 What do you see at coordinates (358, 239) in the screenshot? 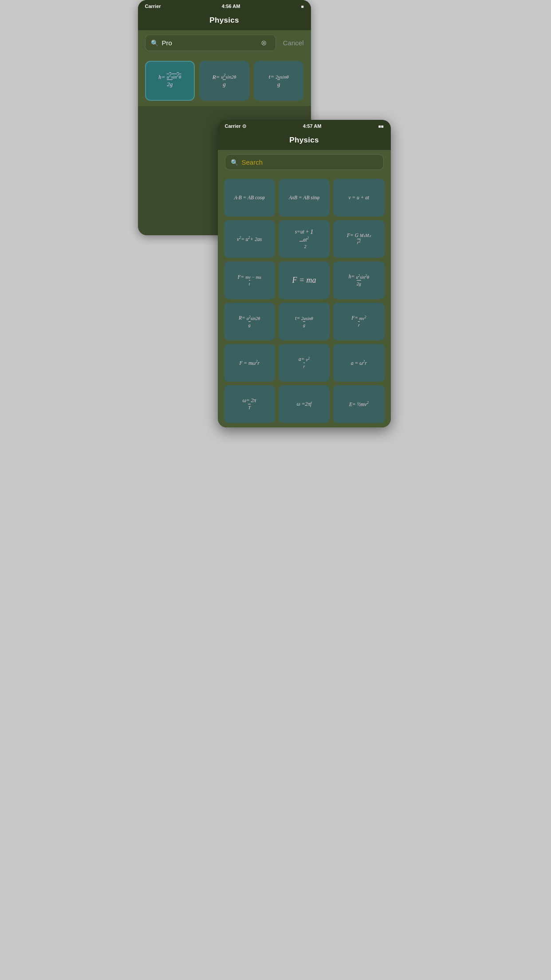
I see `formula-gravity: F= G M₁M₂r2` at bounding box center [358, 239].